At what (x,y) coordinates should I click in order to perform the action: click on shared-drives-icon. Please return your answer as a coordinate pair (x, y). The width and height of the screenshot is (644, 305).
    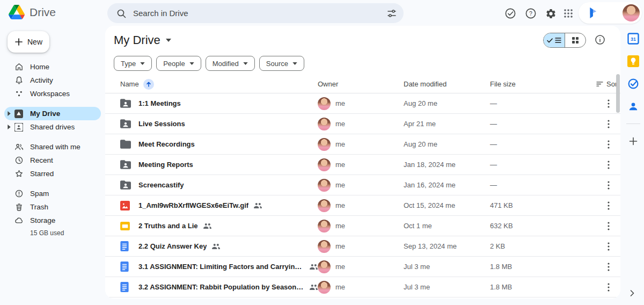
    Looking at the image, I should click on (19, 127).